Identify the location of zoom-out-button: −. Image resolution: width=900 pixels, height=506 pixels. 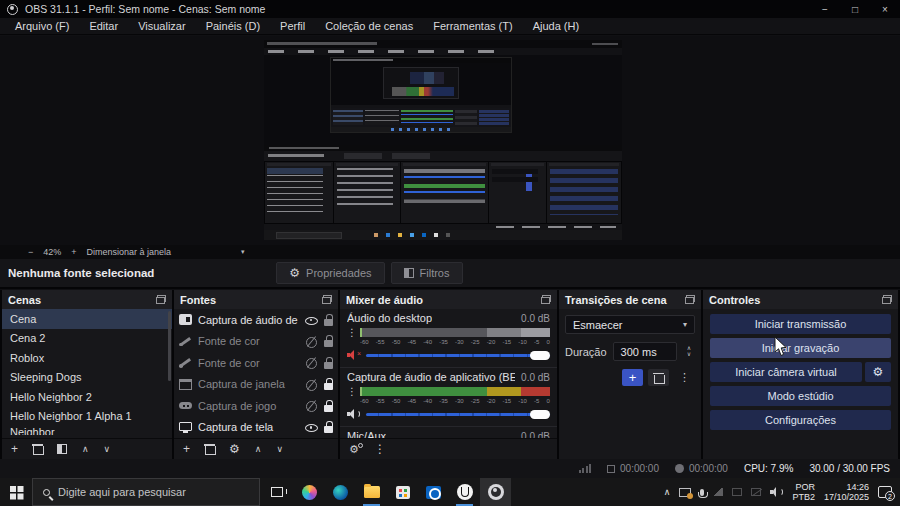
(30, 252).